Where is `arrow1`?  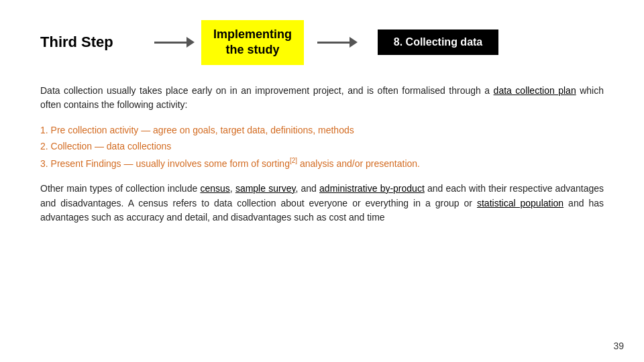 arrow1 is located at coordinates (174, 42).